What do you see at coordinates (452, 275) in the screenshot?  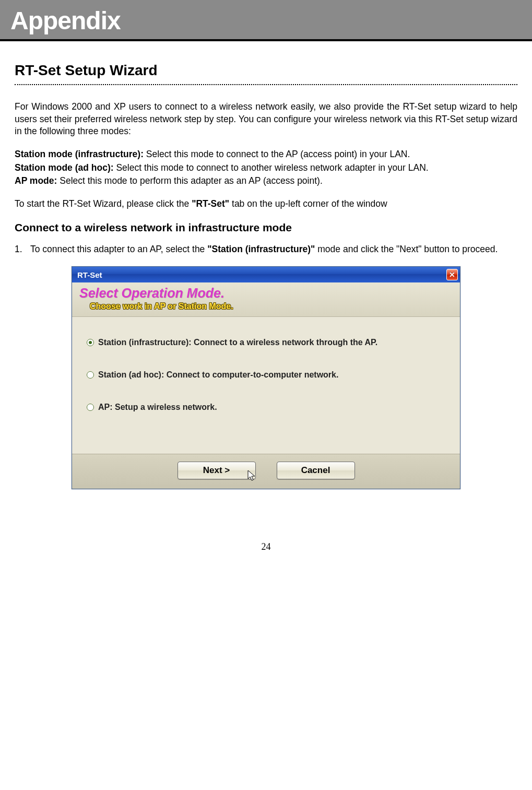 I see `close-button: ✕` at bounding box center [452, 275].